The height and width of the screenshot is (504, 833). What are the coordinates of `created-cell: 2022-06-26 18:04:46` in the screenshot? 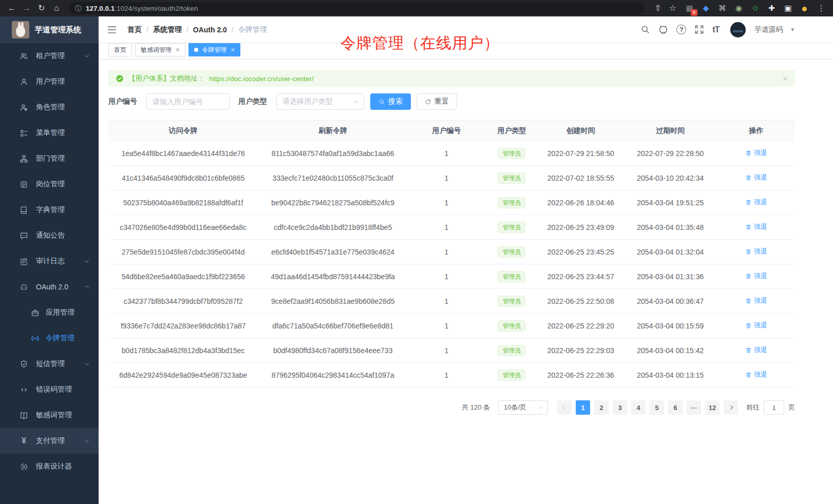 It's located at (581, 203).